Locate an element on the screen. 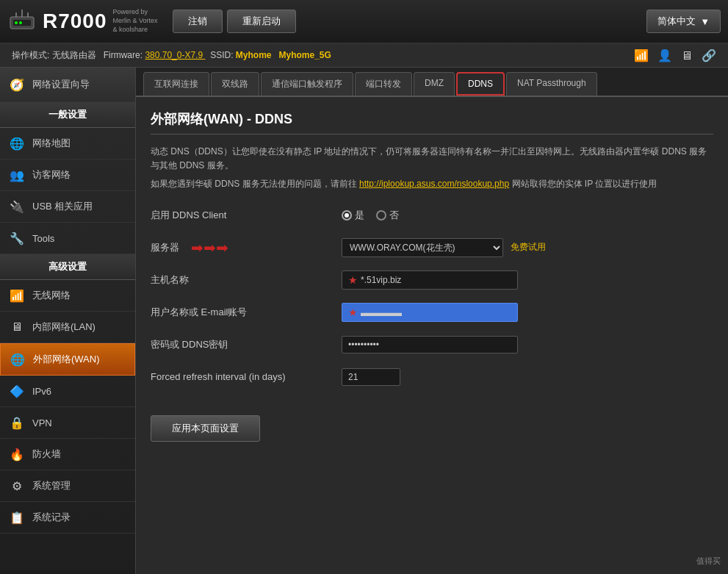 Image resolution: width=728 pixels, height=574 pixels. router-icon is located at coordinates (22, 21).